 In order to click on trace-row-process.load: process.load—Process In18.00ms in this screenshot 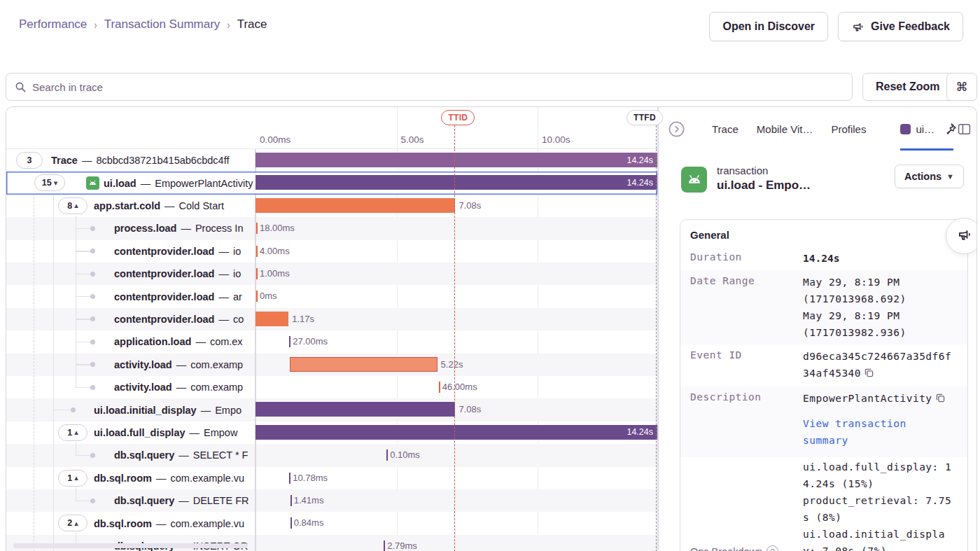, I will do `click(332, 228)`.